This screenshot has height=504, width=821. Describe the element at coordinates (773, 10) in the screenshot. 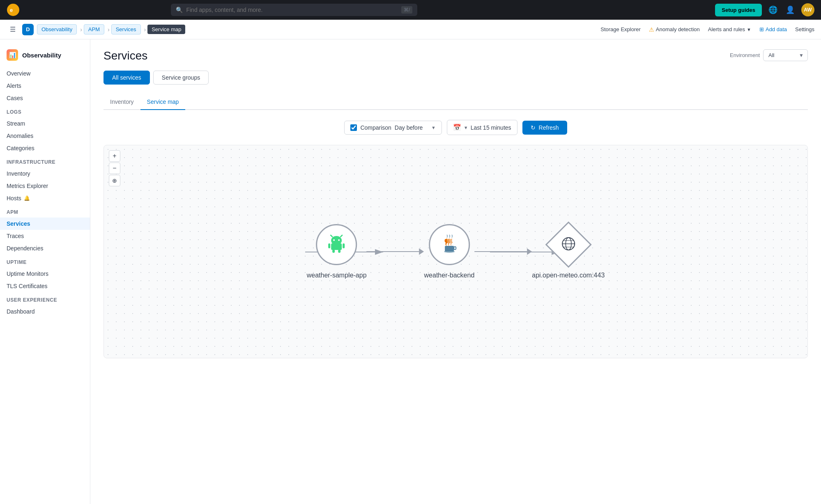

I see `globe-nav-icon: 🌐` at that location.